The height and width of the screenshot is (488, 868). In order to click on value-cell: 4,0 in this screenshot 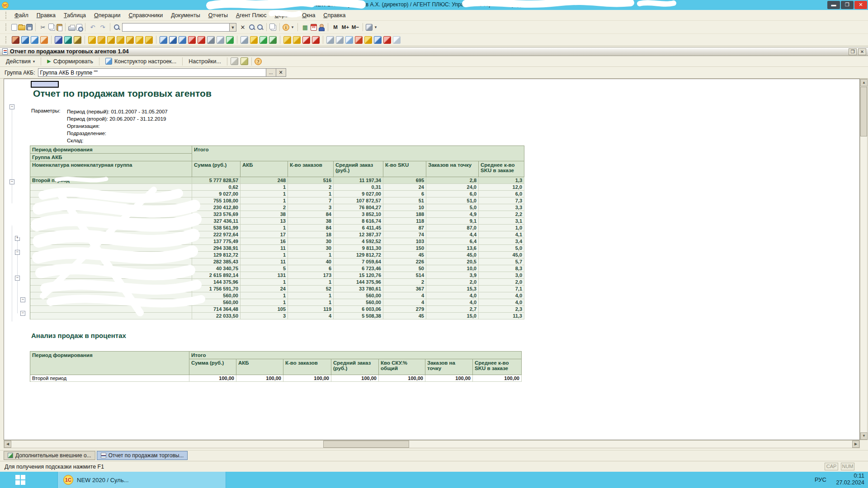, I will do `click(453, 303)`.